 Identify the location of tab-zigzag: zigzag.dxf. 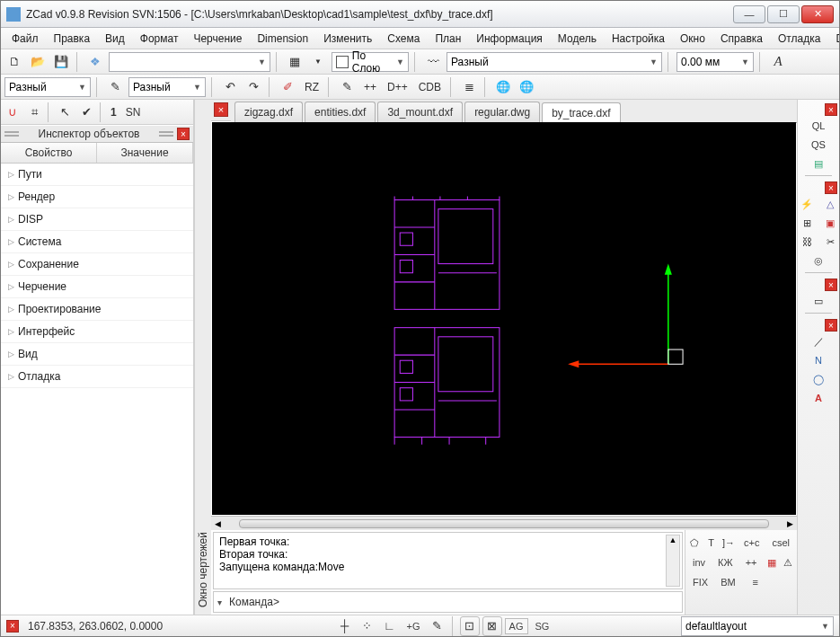
(269, 111).